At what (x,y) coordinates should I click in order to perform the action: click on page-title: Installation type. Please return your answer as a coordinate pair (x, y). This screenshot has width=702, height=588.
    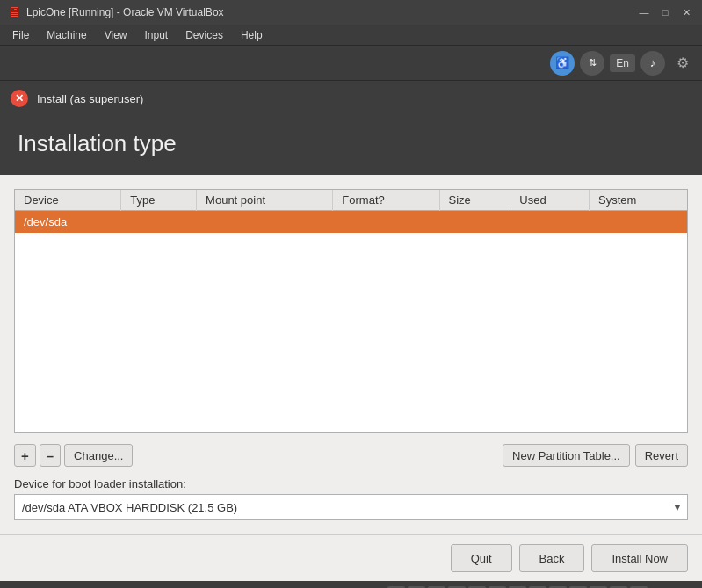
    Looking at the image, I should click on (351, 144).